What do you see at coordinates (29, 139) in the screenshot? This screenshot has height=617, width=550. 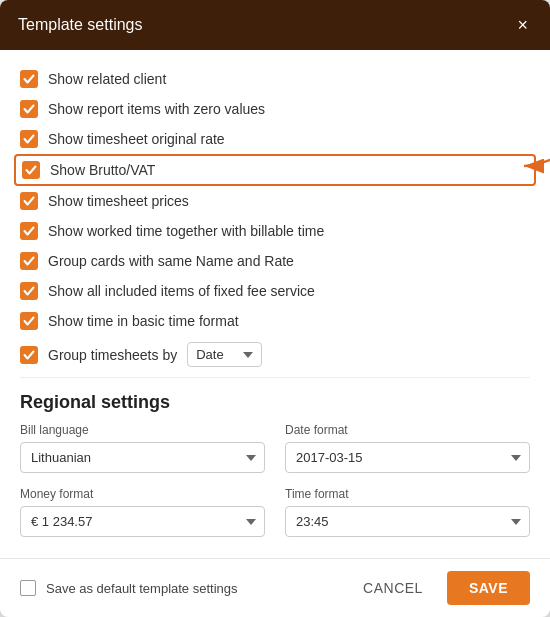 I see `checkbox-timesheet_rate` at bounding box center [29, 139].